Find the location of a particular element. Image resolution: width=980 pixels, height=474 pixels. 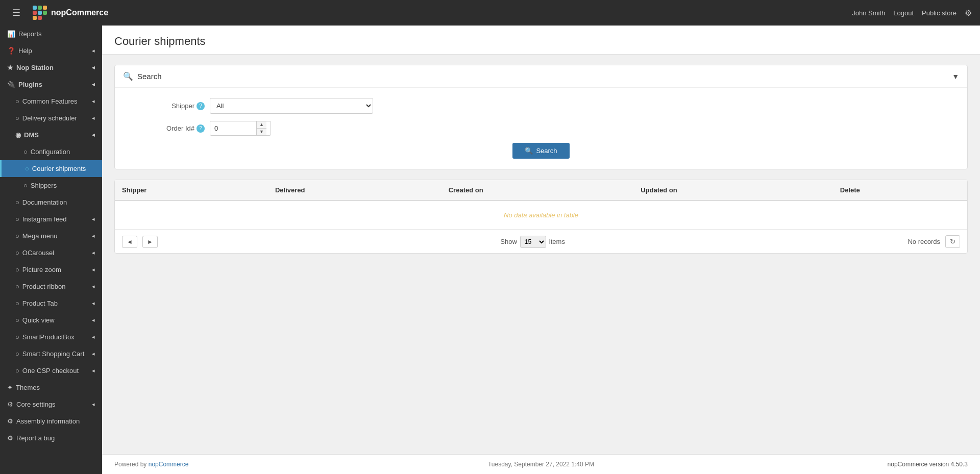

footer-powered-by: Powered by nopCommerce is located at coordinates (256, 464).